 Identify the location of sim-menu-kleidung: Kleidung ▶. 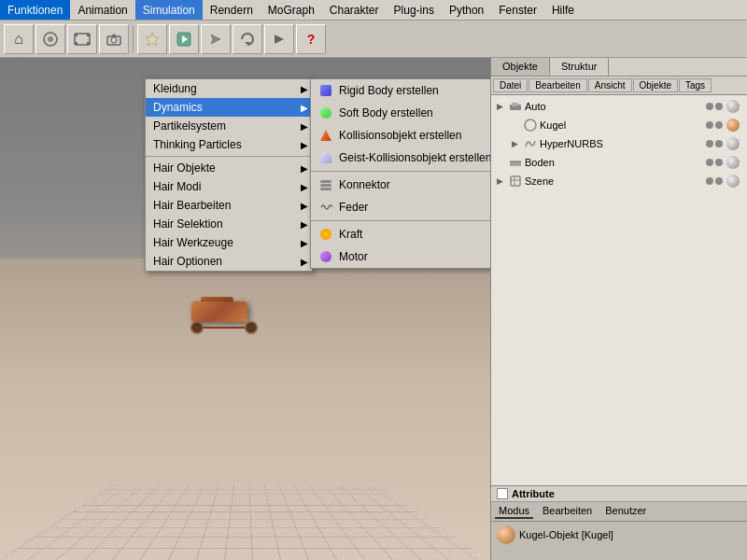
(229, 89).